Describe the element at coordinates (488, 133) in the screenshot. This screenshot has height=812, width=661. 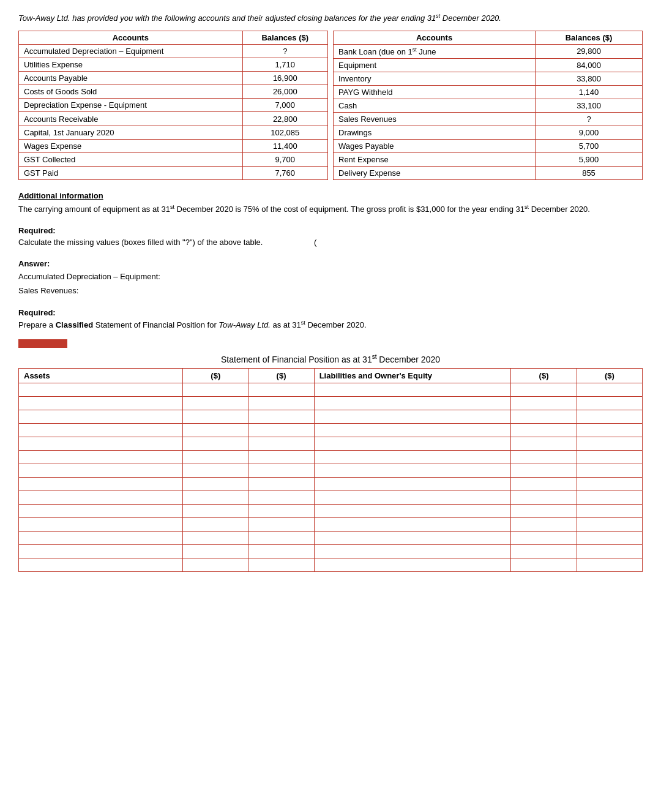
I see `right-table-row: Drawings9,000` at that location.